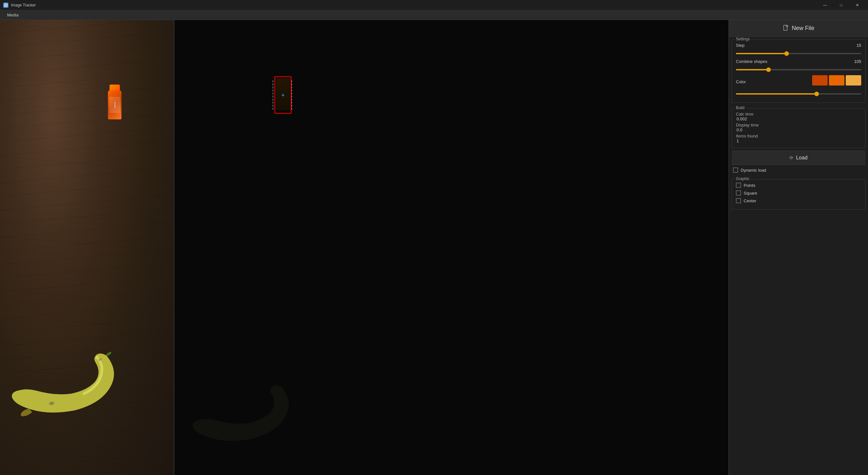 This screenshot has width=868, height=475. Describe the element at coordinates (857, 5) in the screenshot. I see `close-button: ✕` at that location.